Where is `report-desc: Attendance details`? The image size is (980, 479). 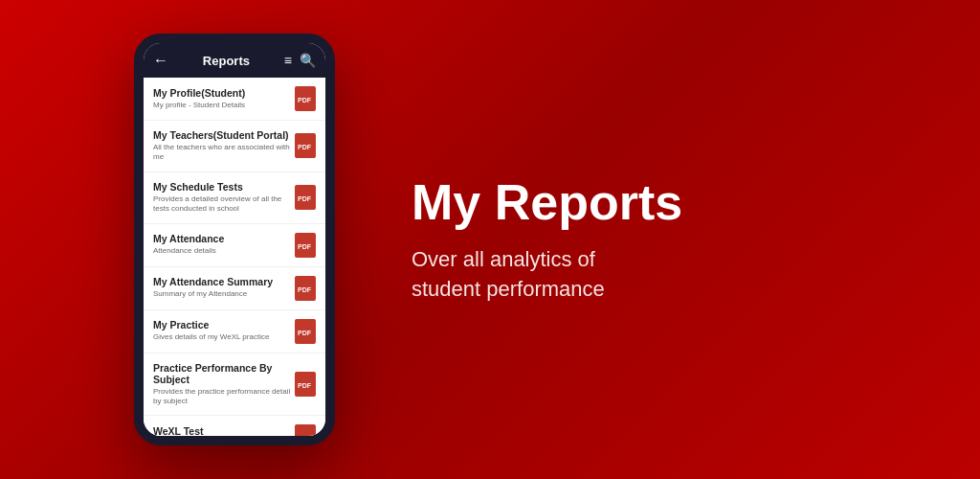 report-desc: Attendance details is located at coordinates (224, 251).